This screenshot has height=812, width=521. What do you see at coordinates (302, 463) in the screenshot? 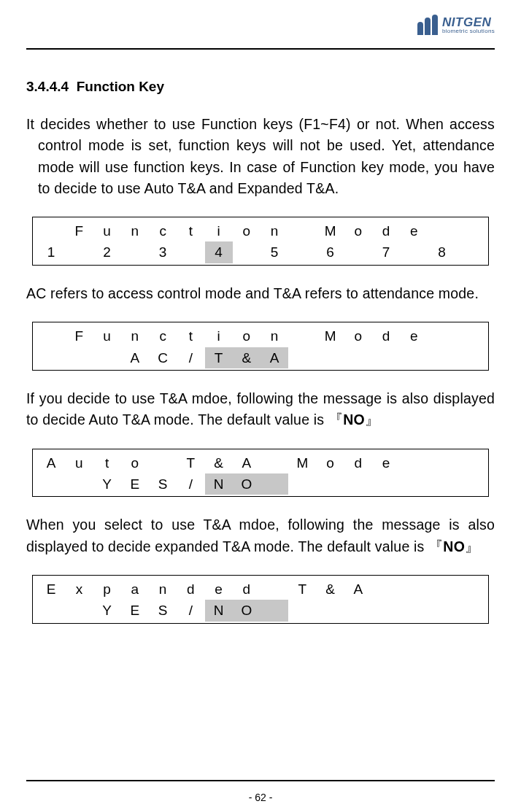
I see `lcd-cell: M` at bounding box center [302, 463].